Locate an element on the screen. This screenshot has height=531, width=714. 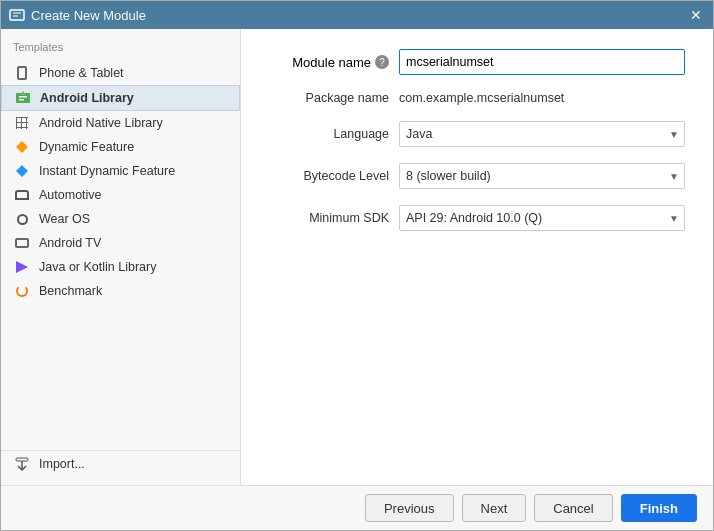
sidebar-item-android-library: Android Library is located at coordinates (120, 98).